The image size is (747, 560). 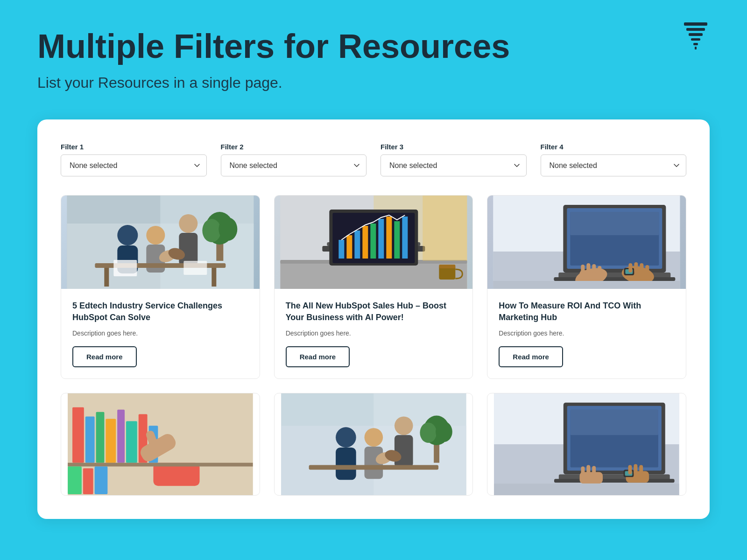 What do you see at coordinates (586, 312) in the screenshot?
I see `card-3-title: How To Measure ROI And TCO With Marketin…` at bounding box center [586, 312].